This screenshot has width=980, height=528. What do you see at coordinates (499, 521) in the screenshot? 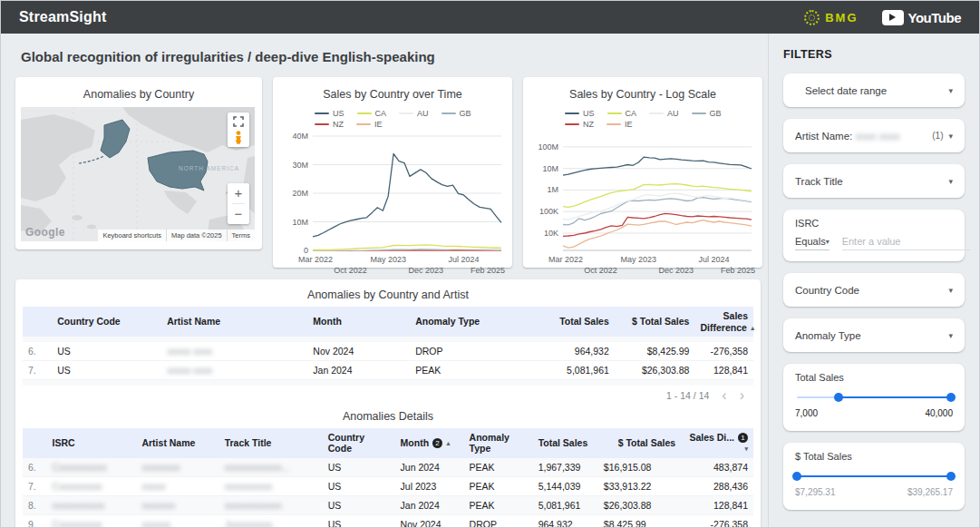
I see `table-cell: DROP` at bounding box center [499, 521].